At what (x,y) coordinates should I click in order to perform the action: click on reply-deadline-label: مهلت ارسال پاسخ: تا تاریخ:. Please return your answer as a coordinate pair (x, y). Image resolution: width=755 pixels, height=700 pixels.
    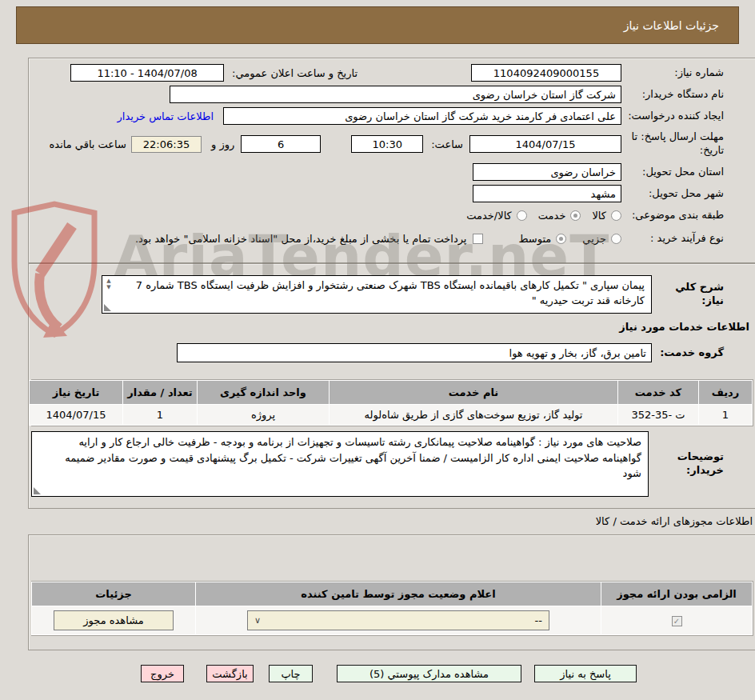
    Looking at the image, I should click on (673, 144).